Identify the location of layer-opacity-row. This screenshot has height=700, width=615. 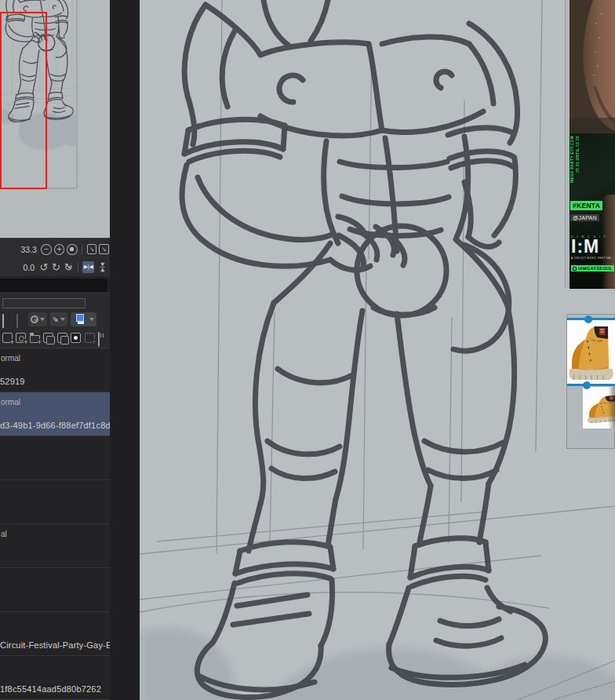
(55, 301).